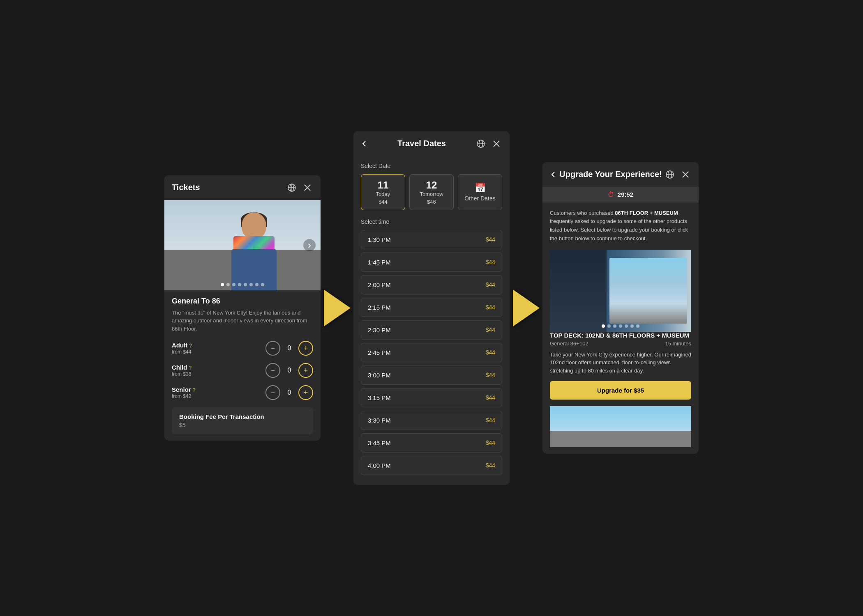  Describe the element at coordinates (480, 188) in the screenshot. I see `calendar-icon: 📅` at that location.